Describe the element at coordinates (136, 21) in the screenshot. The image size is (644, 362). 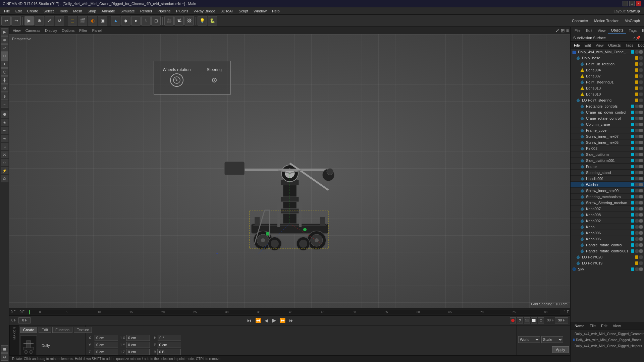
I see `point-mode-button: ●` at that location.